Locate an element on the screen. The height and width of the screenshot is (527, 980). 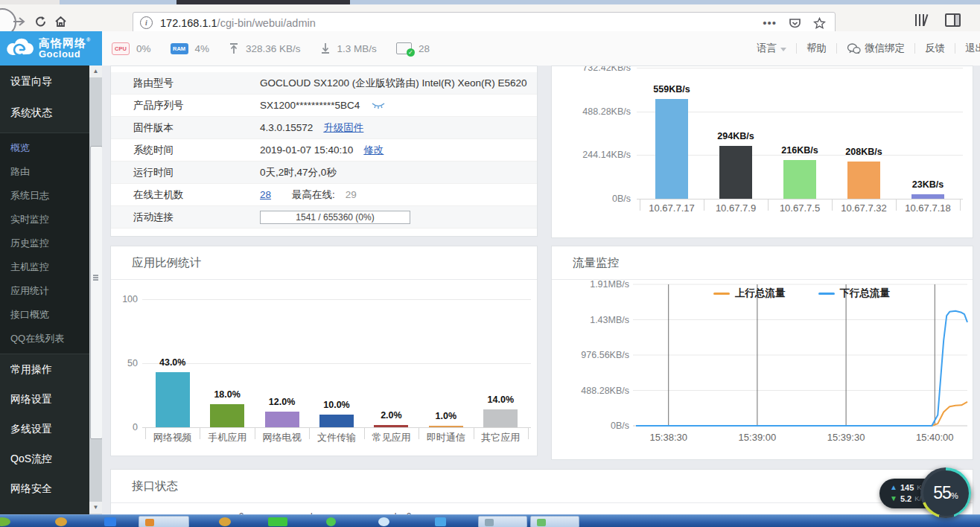
sidebar-item-qq在线列表: QQ在线列表 is located at coordinates (45, 339).